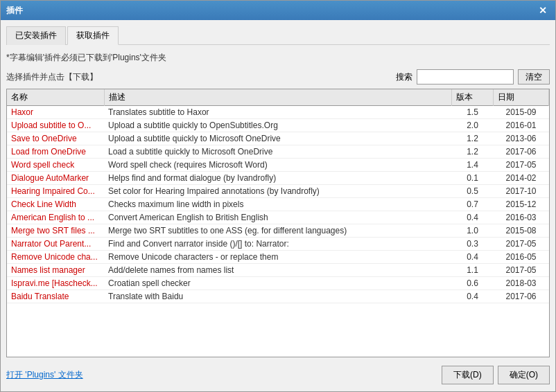 This screenshot has height=392, width=556. Describe the element at coordinates (55, 179) in the screenshot. I see `cell-name: Dialogue AutoMarker` at that location.